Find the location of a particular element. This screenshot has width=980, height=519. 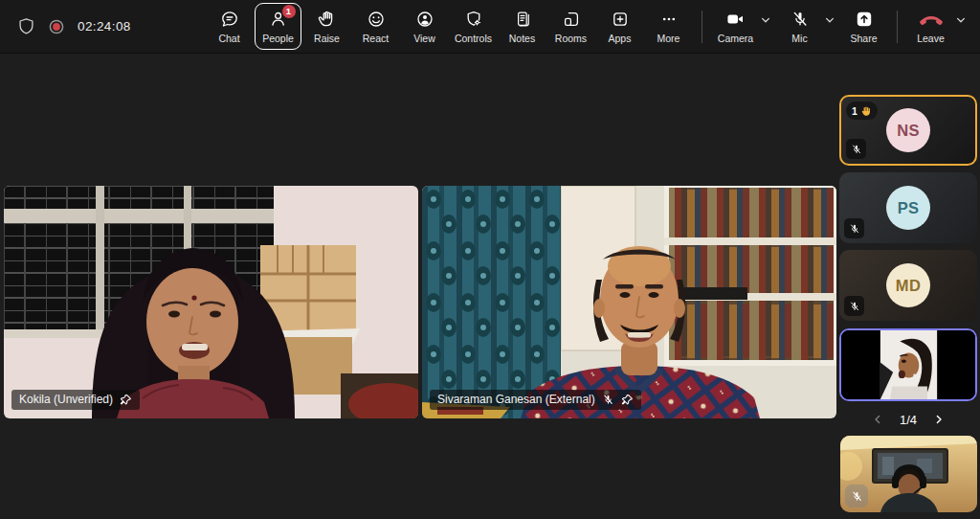

apps-button: Apps is located at coordinates (620, 27).